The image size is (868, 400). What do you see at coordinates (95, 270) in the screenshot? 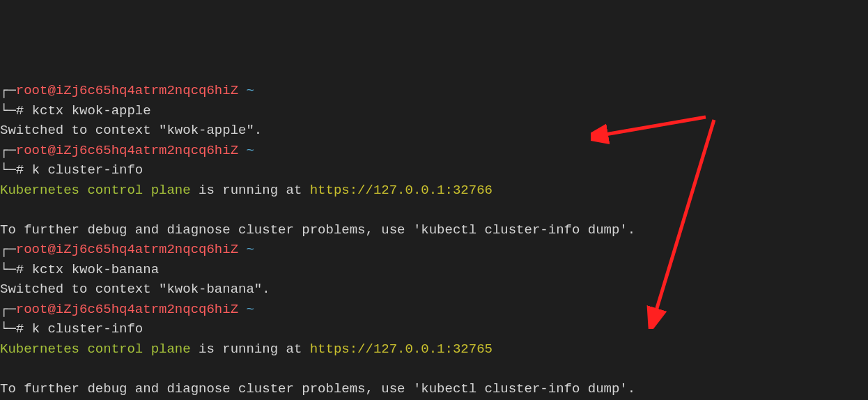
I see `command-line: kctx kwok-banana` at bounding box center [95, 270].